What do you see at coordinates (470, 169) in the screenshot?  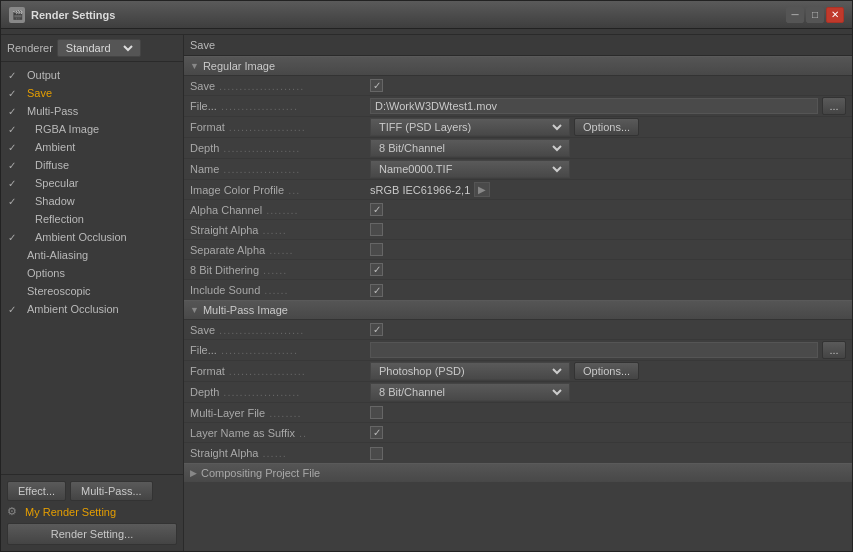 I see `regular-name-dropdown: Name0000.TIF` at bounding box center [470, 169].